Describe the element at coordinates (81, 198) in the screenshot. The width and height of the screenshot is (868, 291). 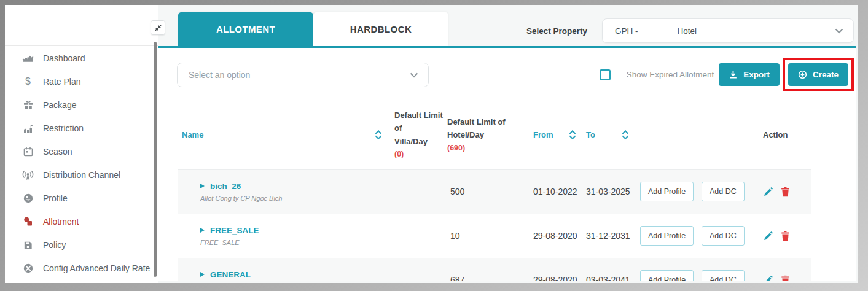
I see `sidebar-item-profile: Profile` at that location.